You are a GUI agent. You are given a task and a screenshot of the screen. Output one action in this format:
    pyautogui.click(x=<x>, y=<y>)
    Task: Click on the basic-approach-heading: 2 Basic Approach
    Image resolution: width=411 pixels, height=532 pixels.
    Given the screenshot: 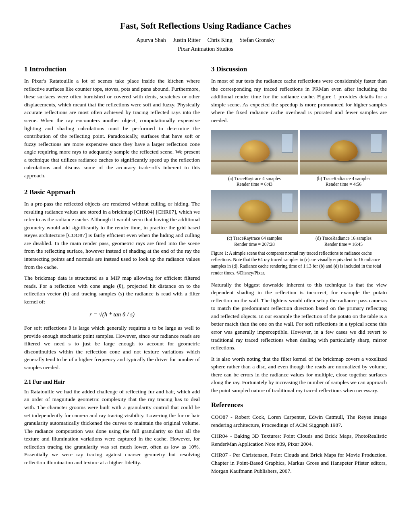 What is the action you would take?
    pyautogui.click(x=112, y=193)
    